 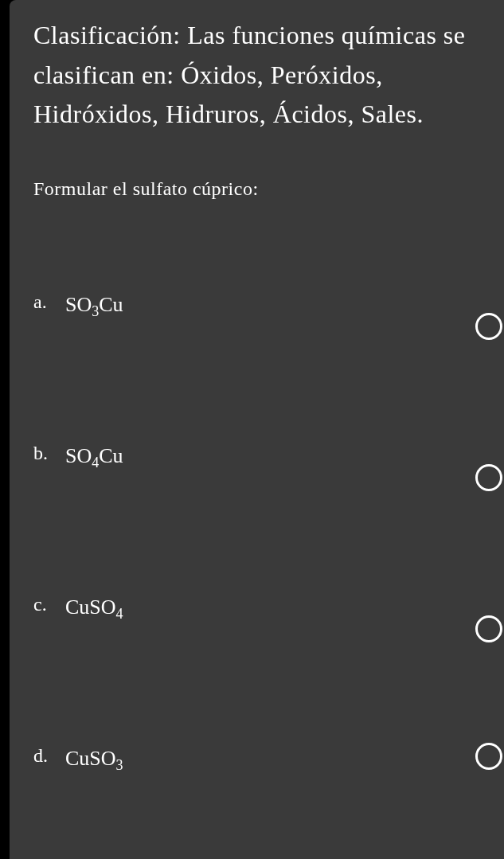 I want to click on radio-c, so click(x=489, y=629).